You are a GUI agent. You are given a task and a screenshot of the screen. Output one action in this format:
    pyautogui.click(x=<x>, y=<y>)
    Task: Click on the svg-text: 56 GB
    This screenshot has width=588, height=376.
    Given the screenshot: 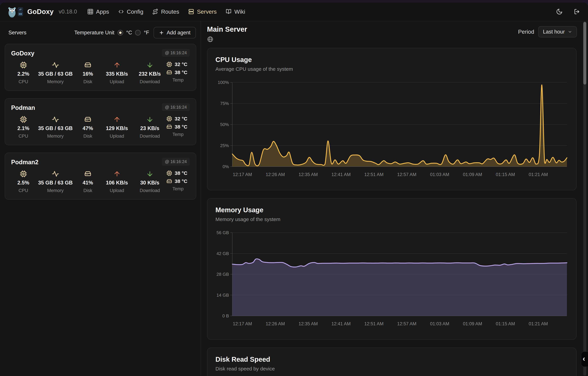 What is the action you would take?
    pyautogui.click(x=223, y=232)
    